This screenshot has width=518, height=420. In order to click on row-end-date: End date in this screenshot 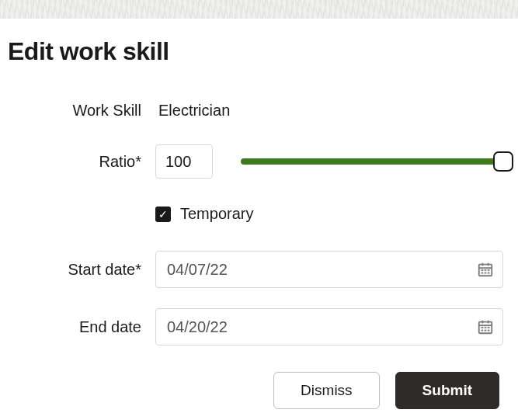, I will do `click(259, 327)`.